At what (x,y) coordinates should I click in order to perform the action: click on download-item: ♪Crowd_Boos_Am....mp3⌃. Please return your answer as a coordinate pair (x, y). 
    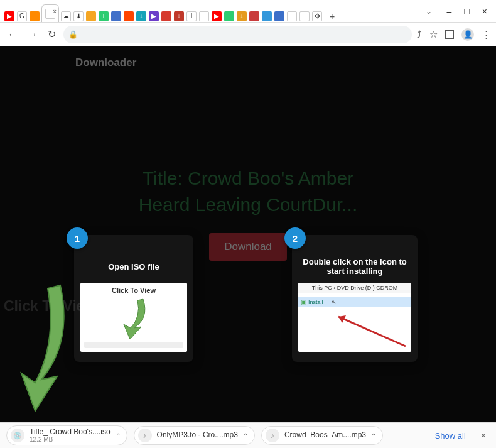
    Looking at the image, I should click on (322, 435).